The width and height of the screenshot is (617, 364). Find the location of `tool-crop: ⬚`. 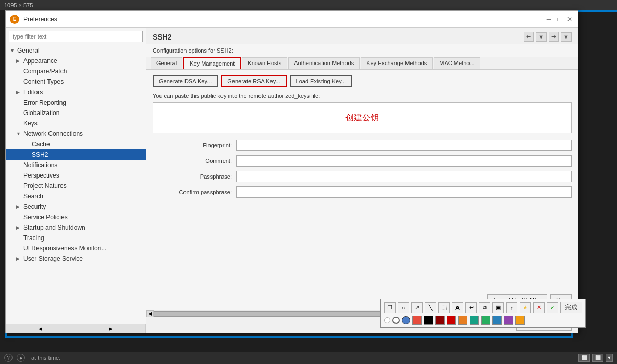

tool-crop: ⬚ is located at coordinates (444, 308).